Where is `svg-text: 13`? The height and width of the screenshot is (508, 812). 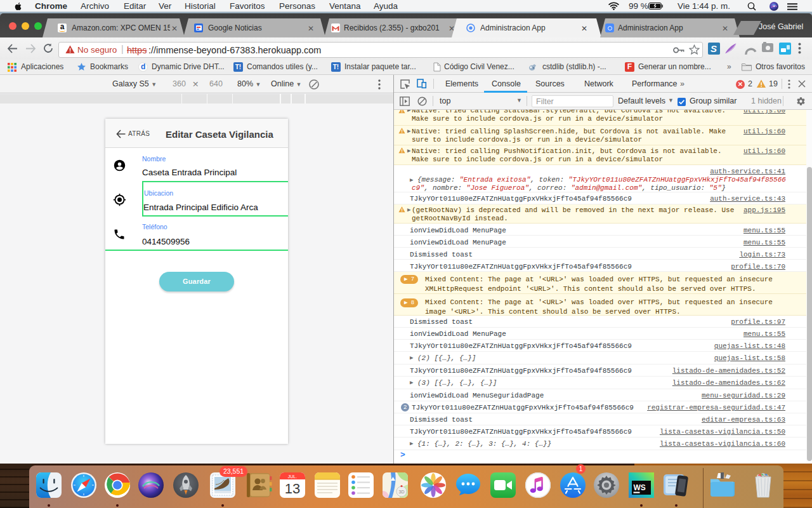 svg-text: 13 is located at coordinates (292, 489).